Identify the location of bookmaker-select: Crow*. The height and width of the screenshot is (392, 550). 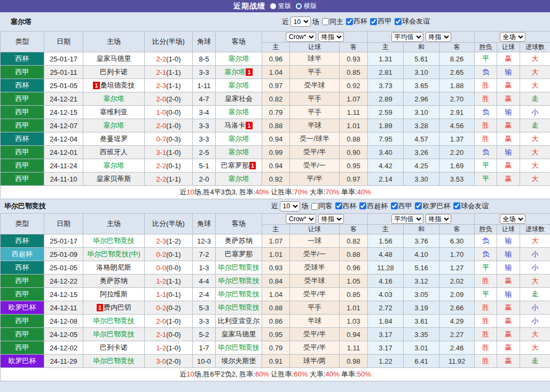
(301, 219).